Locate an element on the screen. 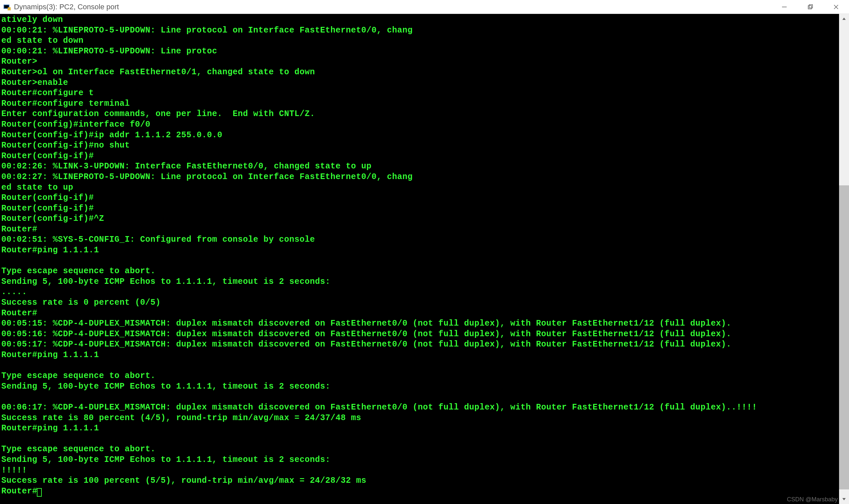  putty-icon is located at coordinates (7, 7).